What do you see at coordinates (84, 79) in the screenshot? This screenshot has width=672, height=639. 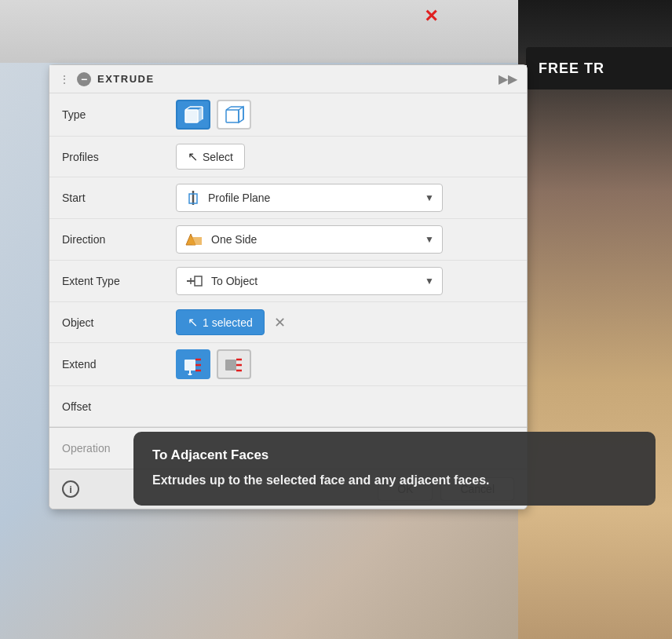 I see `minimize-icon: −` at bounding box center [84, 79].